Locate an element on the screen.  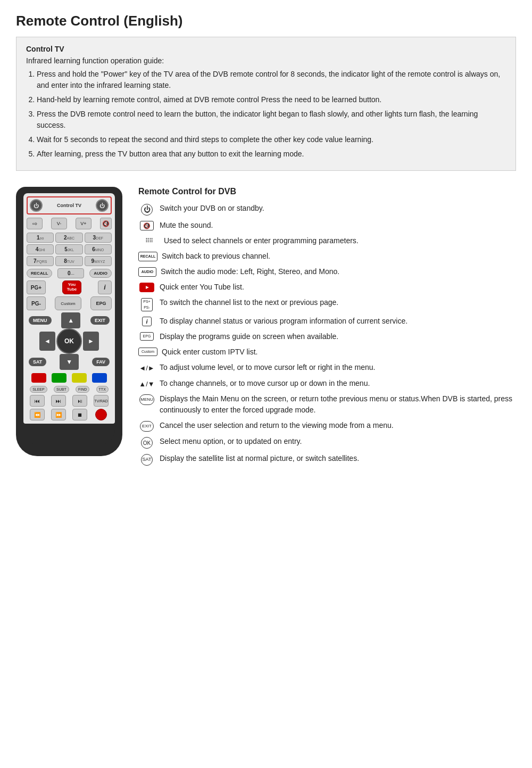
ttx-btn: TTX is located at coordinates (102, 390).